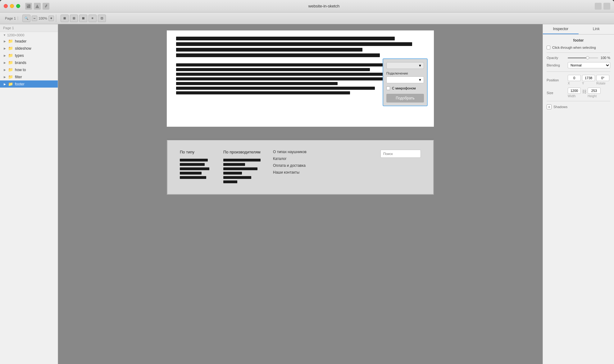 This screenshot has height=364, width=614. Describe the element at coordinates (405, 98) in the screenshot. I see `filter-button: Подобрать` at that location.